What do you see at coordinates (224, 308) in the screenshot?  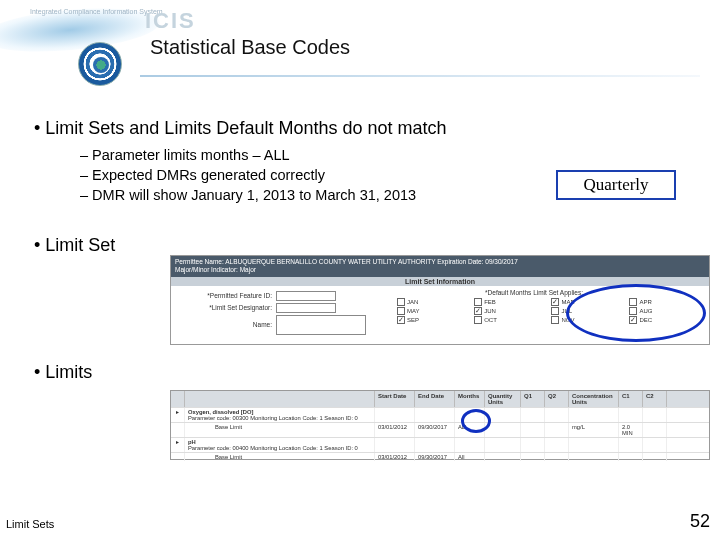 I see `field-label-lsd: *Limit Set Designator:` at bounding box center [224, 308].